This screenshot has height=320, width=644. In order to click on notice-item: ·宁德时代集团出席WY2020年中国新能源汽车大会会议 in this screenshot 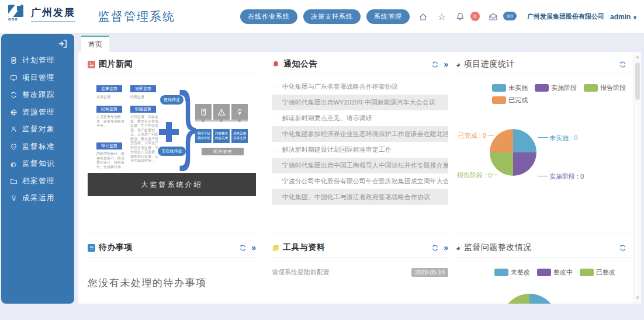, I will do `click(360, 103)`.